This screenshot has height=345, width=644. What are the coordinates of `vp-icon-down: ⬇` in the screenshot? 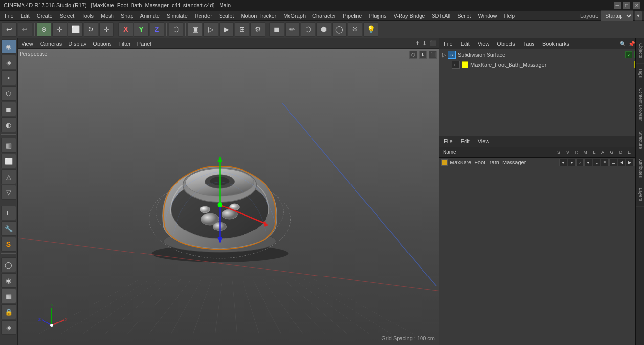 It's located at (424, 43).